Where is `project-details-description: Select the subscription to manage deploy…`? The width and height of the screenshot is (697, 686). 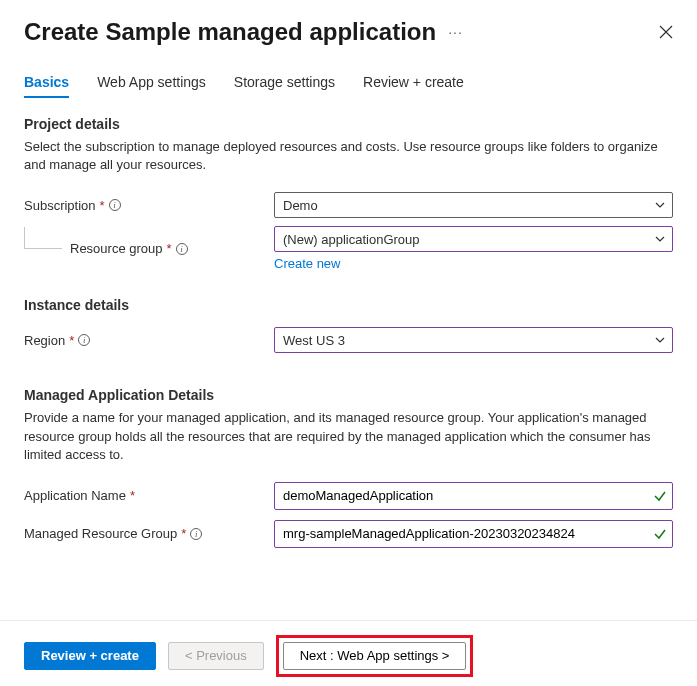 project-details-description: Select the subscription to manage deploy… is located at coordinates (348, 156).